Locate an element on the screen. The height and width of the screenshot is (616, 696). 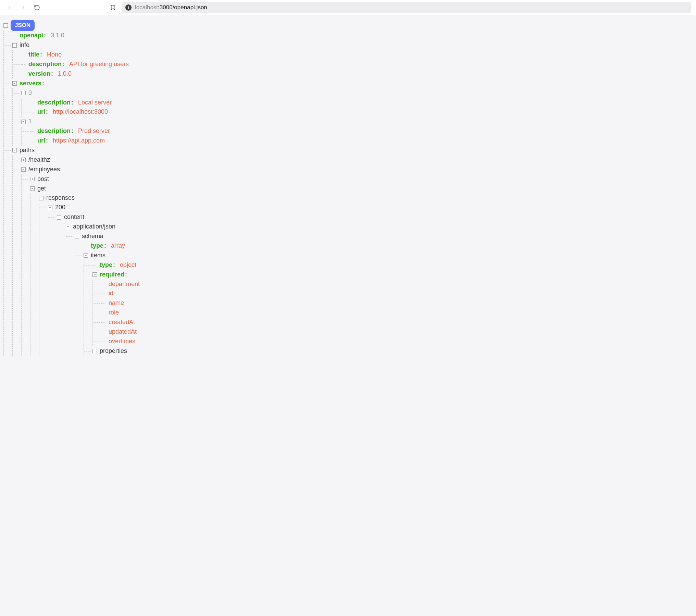
json-key: /employees is located at coordinates (44, 170).